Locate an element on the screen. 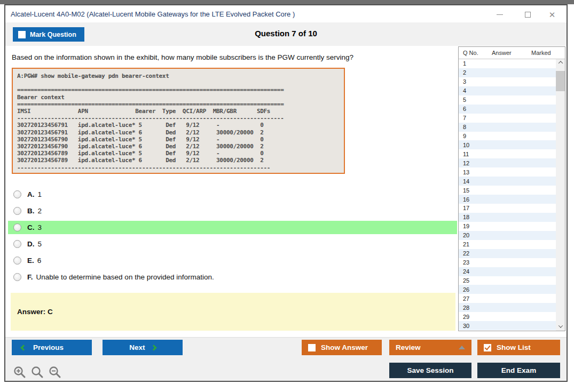  question-number: 6 is located at coordinates (465, 109).